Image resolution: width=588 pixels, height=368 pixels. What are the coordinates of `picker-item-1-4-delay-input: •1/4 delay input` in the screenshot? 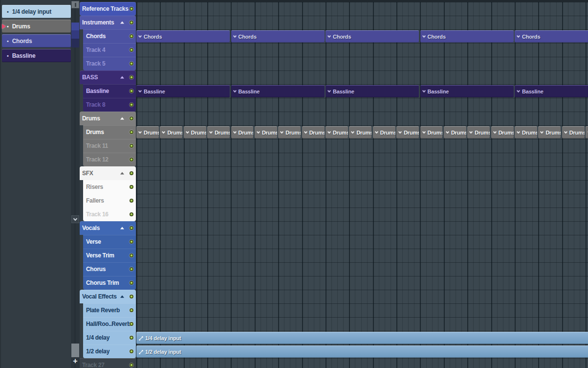 It's located at (36, 12).